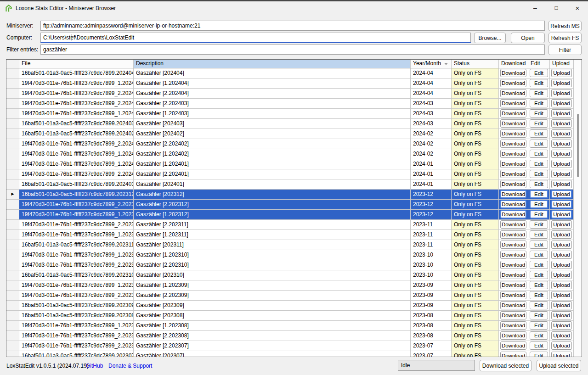 The image size is (588, 375). I want to click on column-header-file: File, so click(76, 64).